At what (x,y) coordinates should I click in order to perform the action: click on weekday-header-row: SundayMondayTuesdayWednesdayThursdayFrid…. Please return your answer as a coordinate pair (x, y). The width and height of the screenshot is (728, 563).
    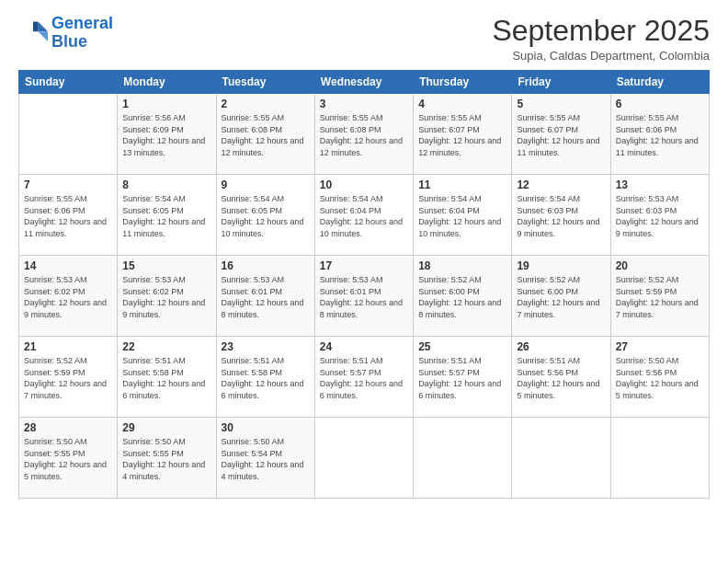
    Looking at the image, I should click on (364, 83).